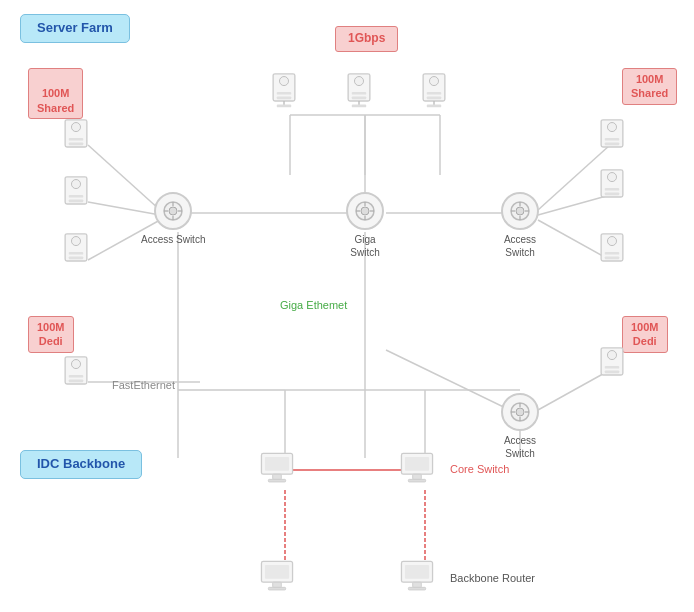  Describe the element at coordinates (76, 374) in the screenshot. I see `server-left-dedi` at that location.